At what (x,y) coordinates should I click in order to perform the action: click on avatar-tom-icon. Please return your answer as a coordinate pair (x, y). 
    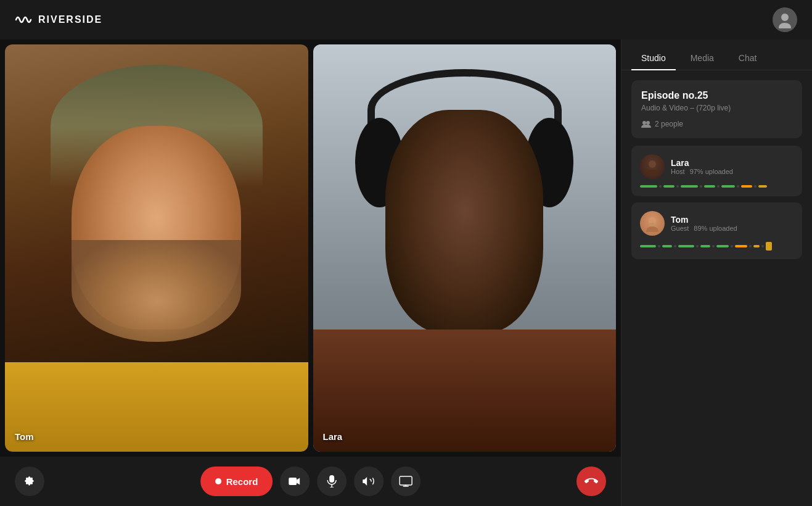
    Looking at the image, I should click on (652, 223).